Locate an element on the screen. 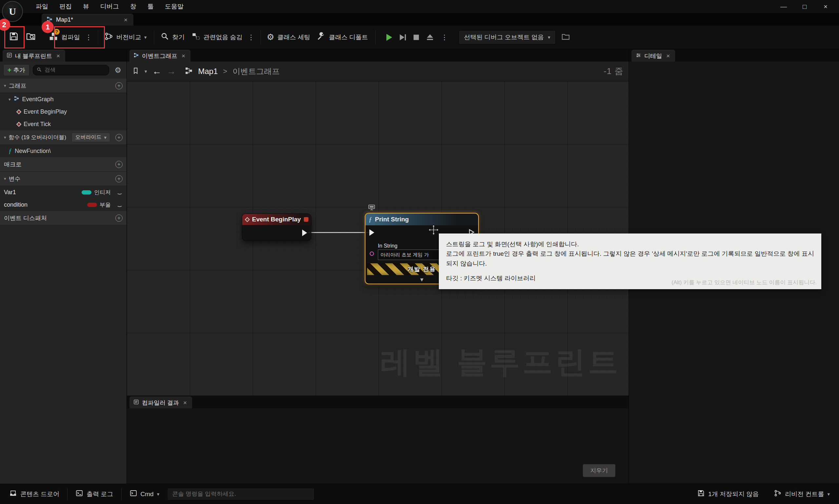  add-graph-icon: + is located at coordinates (119, 86).